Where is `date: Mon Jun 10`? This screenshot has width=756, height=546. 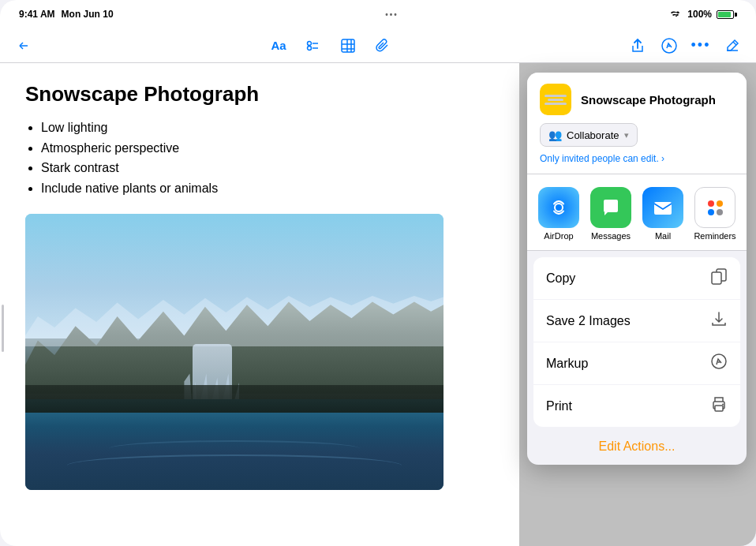 date: Mon Jun 10 is located at coordinates (88, 14).